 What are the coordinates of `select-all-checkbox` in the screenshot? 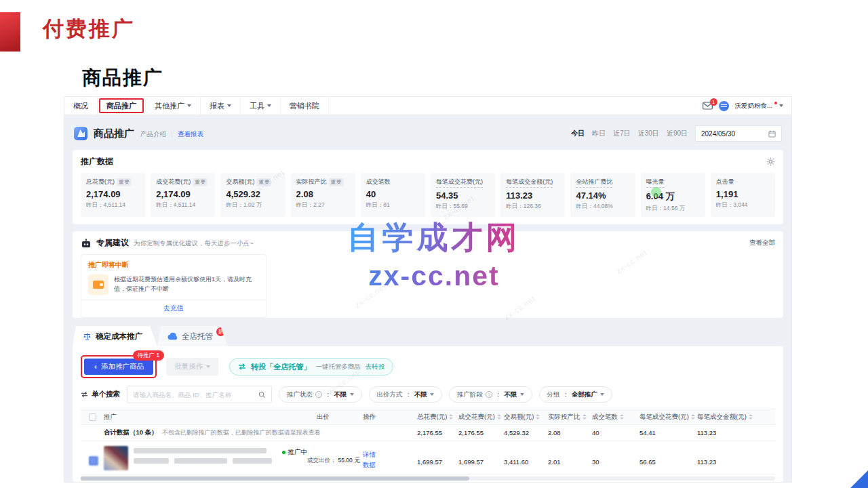 It's located at (92, 418).